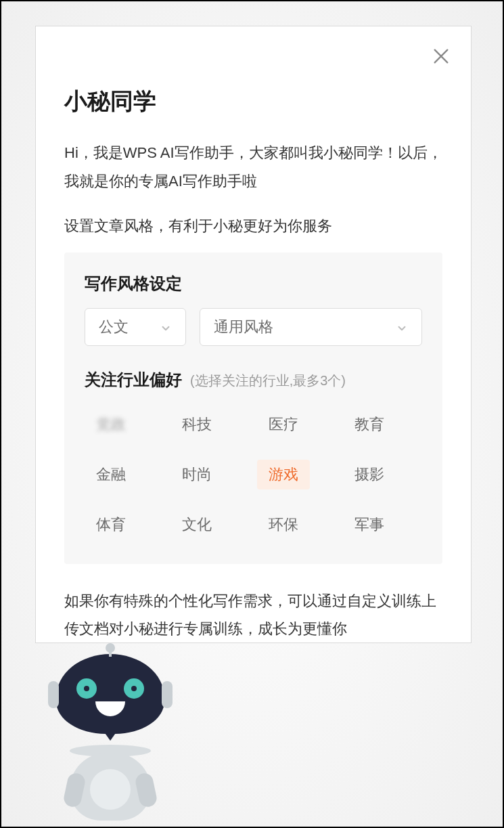  What do you see at coordinates (197, 475) in the screenshot?
I see `industry-tag: 时尚` at bounding box center [197, 475].